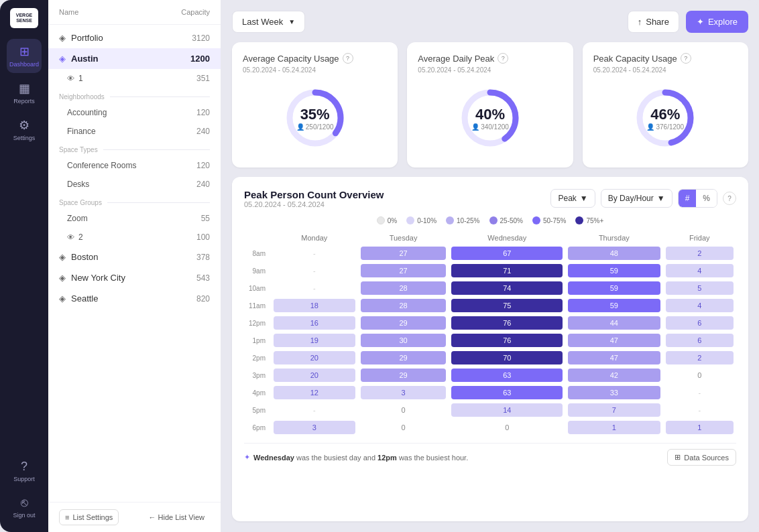 Image resolution: width=759 pixels, height=532 pixels. Describe the element at coordinates (700, 253) in the screenshot. I see `heatmap-cell: 2` at that location.